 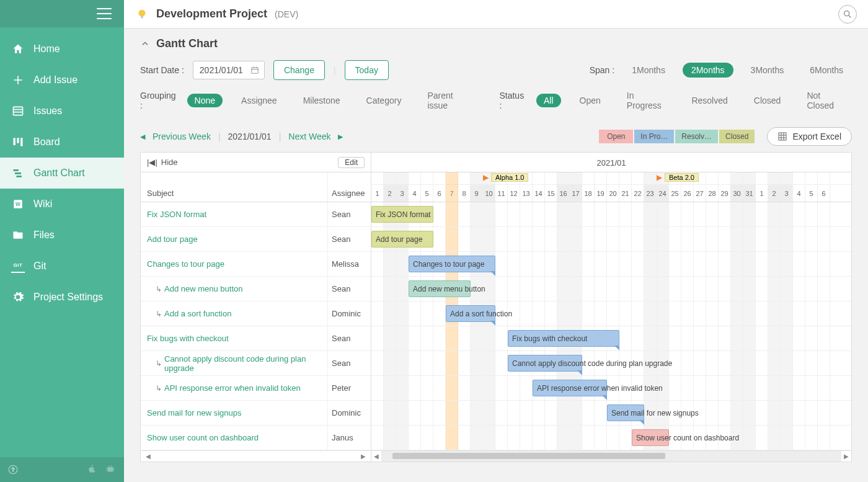 What do you see at coordinates (708, 70) in the screenshot?
I see `span-2months: 2Months` at bounding box center [708, 70].